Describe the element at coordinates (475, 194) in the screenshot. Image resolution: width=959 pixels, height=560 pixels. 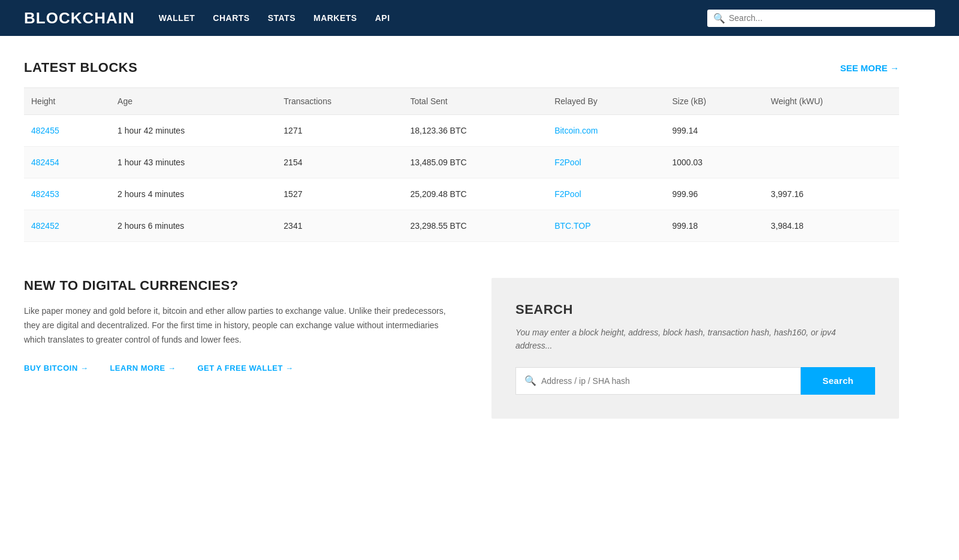
I see `cell-total-sent: 25,209.48 BTC` at that location.